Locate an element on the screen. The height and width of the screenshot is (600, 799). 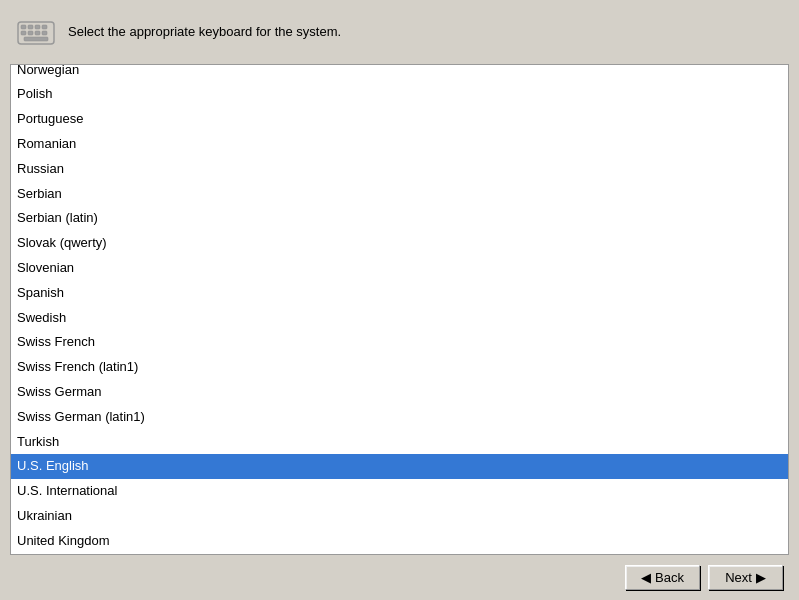
keyboard-icon is located at coordinates (36, 32).